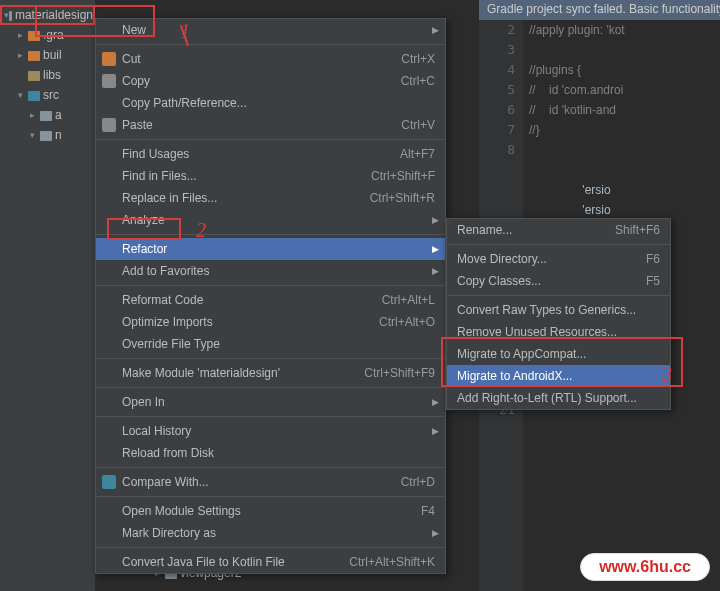 The image size is (720, 591). I want to click on menu-item: Open Module SettingsF4, so click(270, 511).